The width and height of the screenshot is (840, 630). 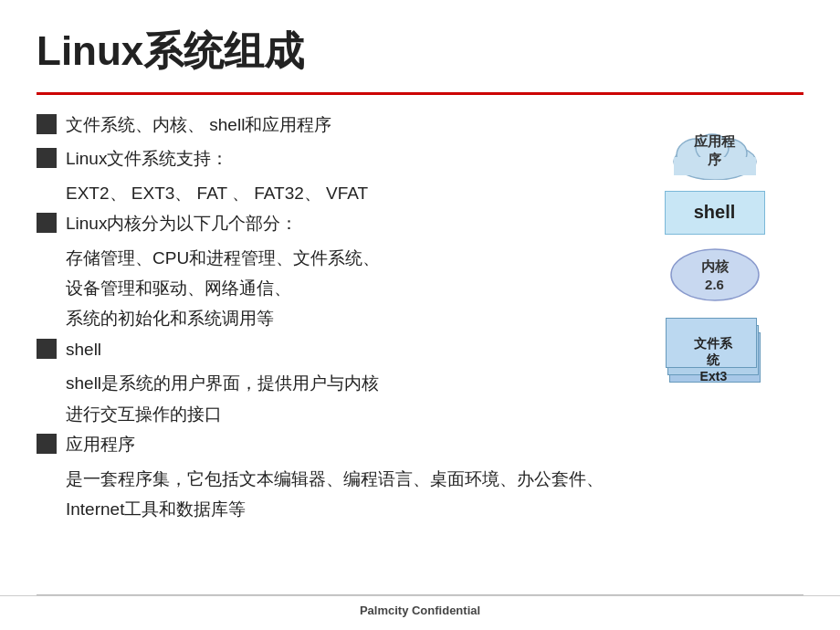 I want to click on bullet-item-1: 文件系统、内核、 shell和应用程序, so click(x=321, y=124).